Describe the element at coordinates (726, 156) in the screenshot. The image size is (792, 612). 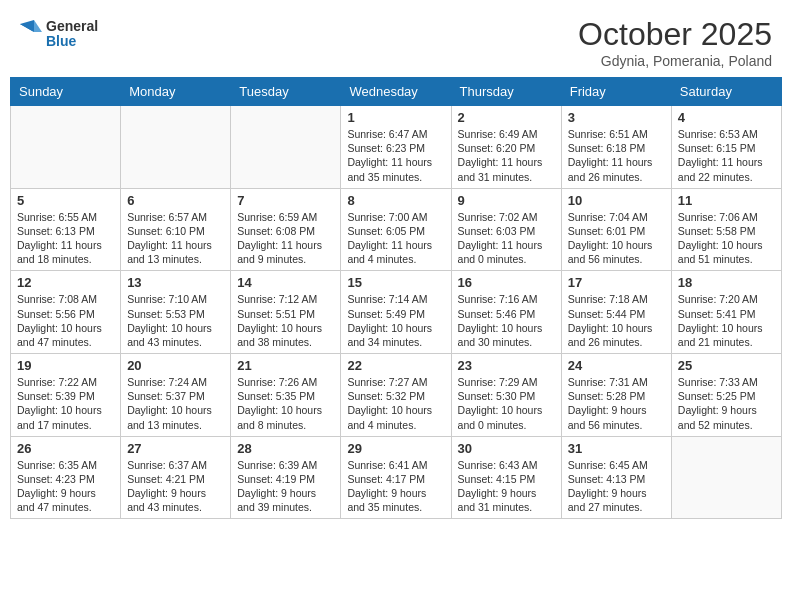
I see `day-info: Sunrise: 6:53 AM Sunset: 6:15 PM Dayligh…` at that location.